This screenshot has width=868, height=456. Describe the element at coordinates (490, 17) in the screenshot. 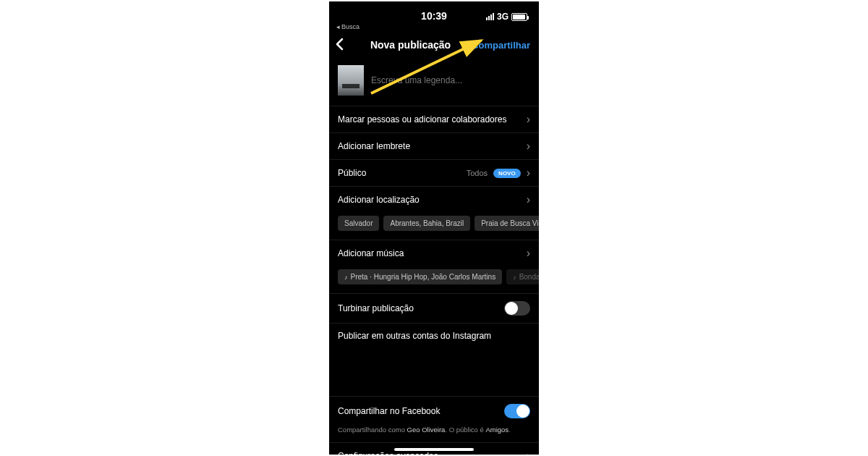

I see `signal-icon` at that location.